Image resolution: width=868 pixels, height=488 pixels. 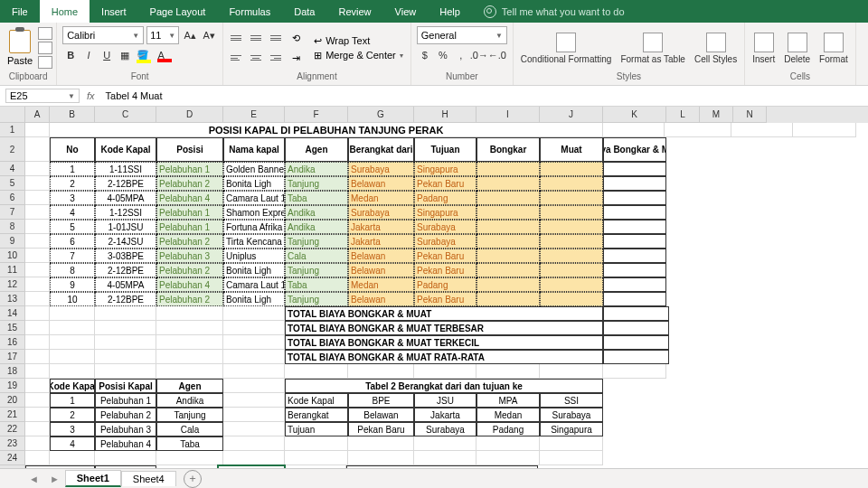 What do you see at coordinates (72, 256) in the screenshot?
I see `cell: 7` at bounding box center [72, 256].